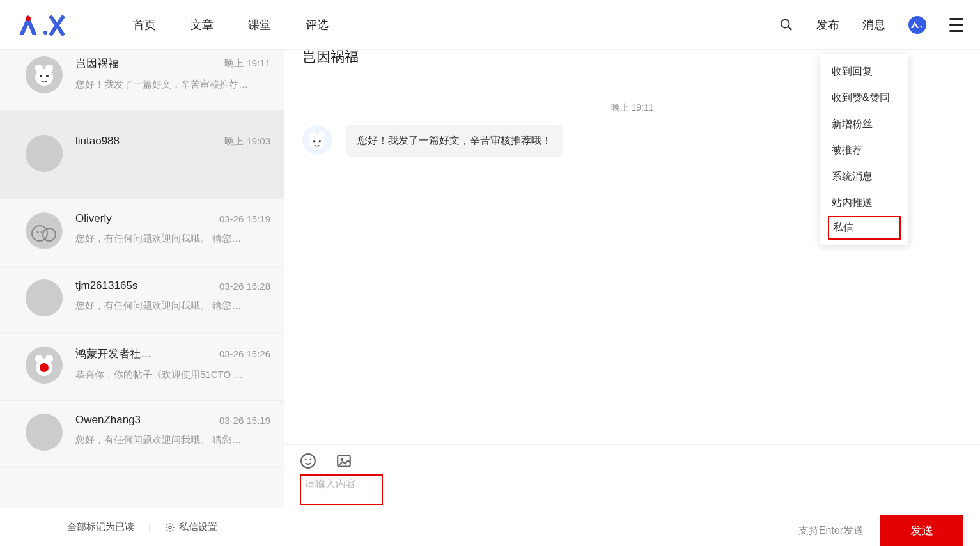  Describe the element at coordinates (632, 460) in the screenshot. I see `editor-toolbar` at that location.